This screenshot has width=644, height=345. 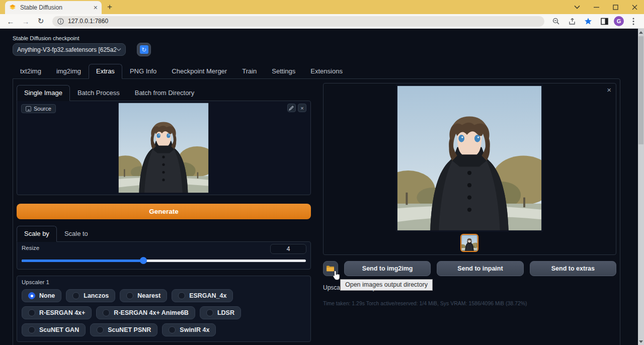 What do you see at coordinates (41, 21) in the screenshot?
I see `reload-icon: ↻` at bounding box center [41, 21].